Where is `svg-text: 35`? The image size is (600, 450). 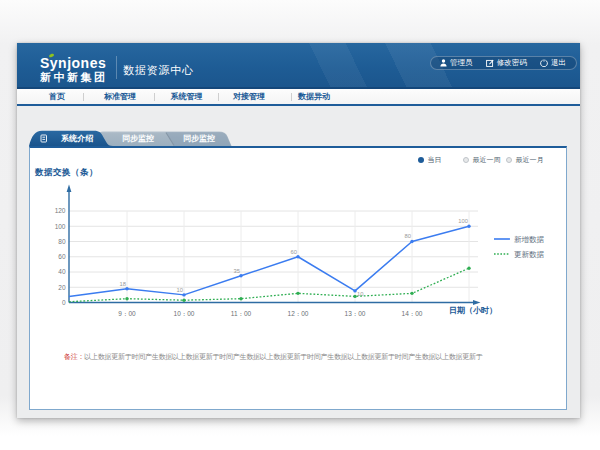 svg-text: 35 is located at coordinates (237, 271).